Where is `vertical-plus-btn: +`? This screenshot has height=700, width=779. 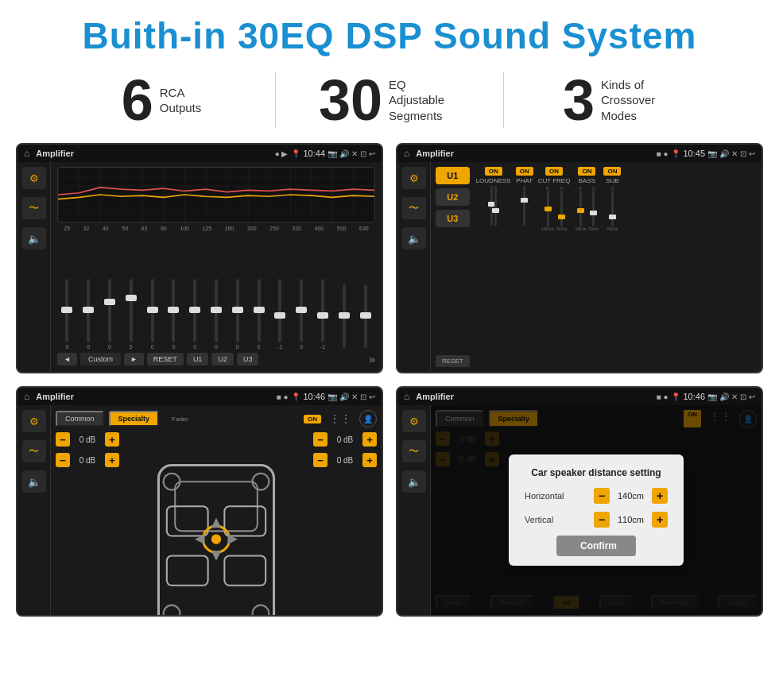 vertical-plus-btn: + is located at coordinates (660, 520).